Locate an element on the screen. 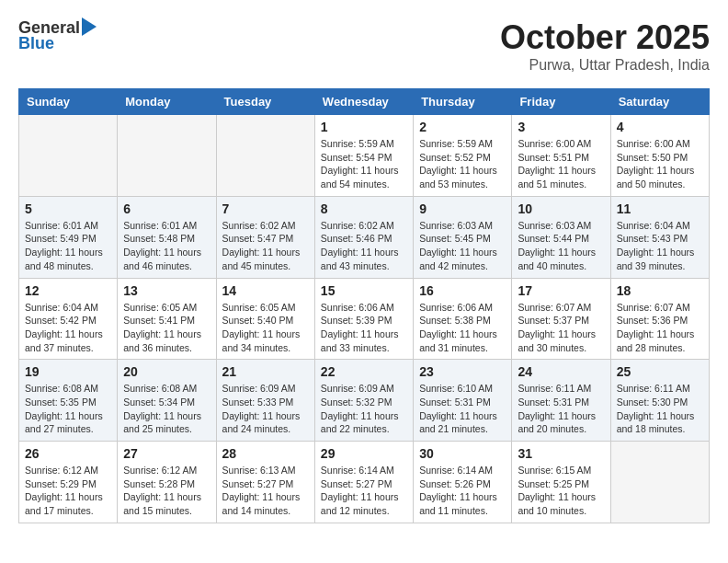 This screenshot has width=728, height=563. calendar-week-row: 1Sunrise: 5:59 AMSunset: 5:54 PMDaylight… is located at coordinates (364, 156).